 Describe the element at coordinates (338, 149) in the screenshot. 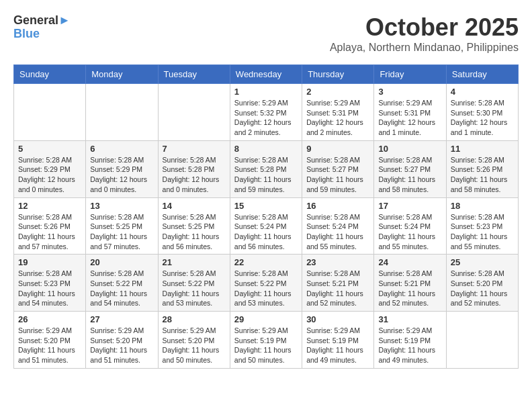

I see `day-number: 9` at that location.